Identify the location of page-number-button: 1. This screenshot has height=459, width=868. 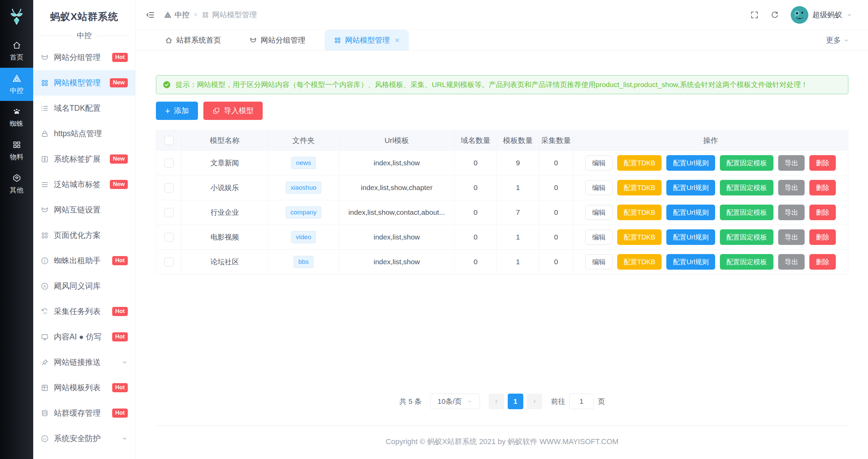
(516, 401).